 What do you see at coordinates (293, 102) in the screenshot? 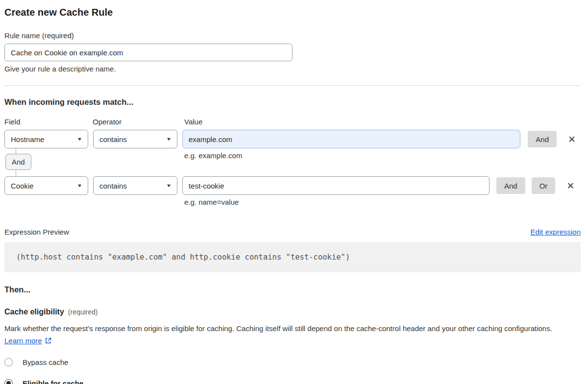
I see `match-section-heading: When incoming requests match...` at bounding box center [293, 102].